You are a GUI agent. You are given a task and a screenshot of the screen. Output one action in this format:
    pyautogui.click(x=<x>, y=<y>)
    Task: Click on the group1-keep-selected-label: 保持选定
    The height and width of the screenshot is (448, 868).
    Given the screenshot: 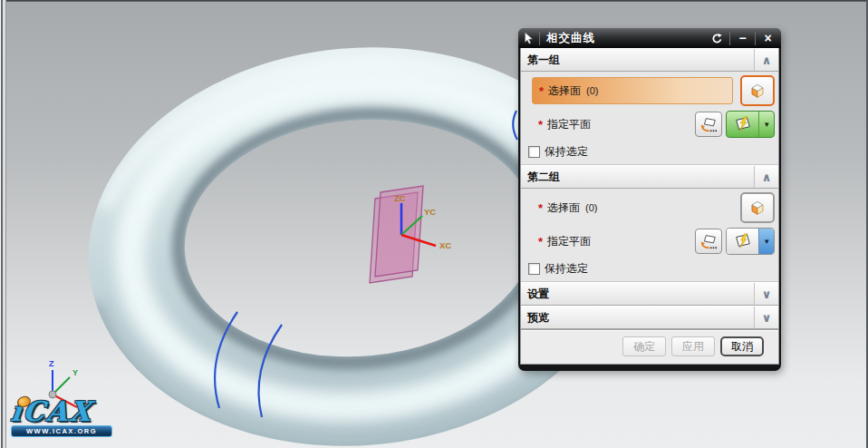 What is the action you would take?
    pyautogui.click(x=566, y=152)
    